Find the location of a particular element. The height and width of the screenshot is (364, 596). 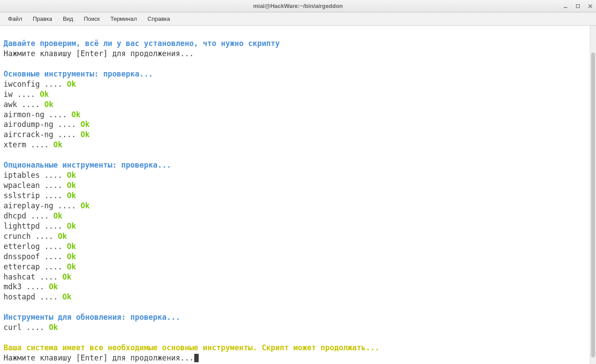

tool-name: etterlog is located at coordinates (22, 246).